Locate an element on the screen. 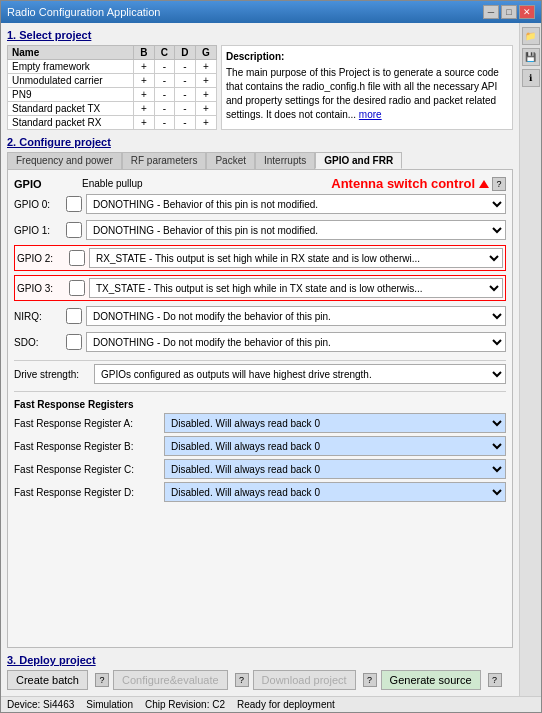 Image resolution: width=542 pixels, height=713 pixels. gpio2-label: GPIO 2: is located at coordinates (43, 258).